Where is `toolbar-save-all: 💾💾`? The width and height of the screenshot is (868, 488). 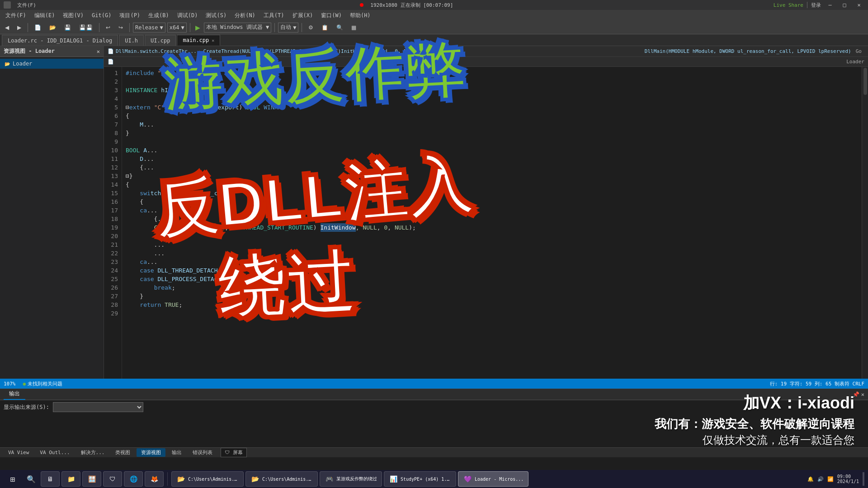
toolbar-save-all: 💾💾 is located at coordinates (86, 28).